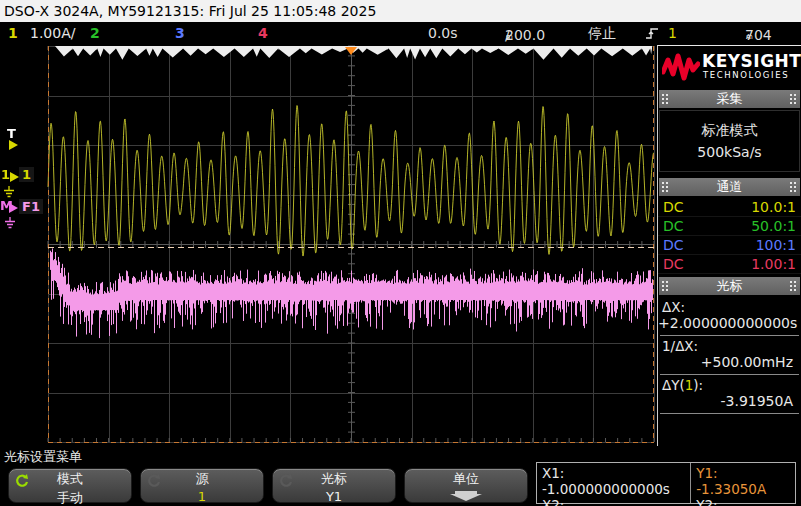  I want to click on acquisition-panel: 标准模式 500kSa/s, so click(730, 141).